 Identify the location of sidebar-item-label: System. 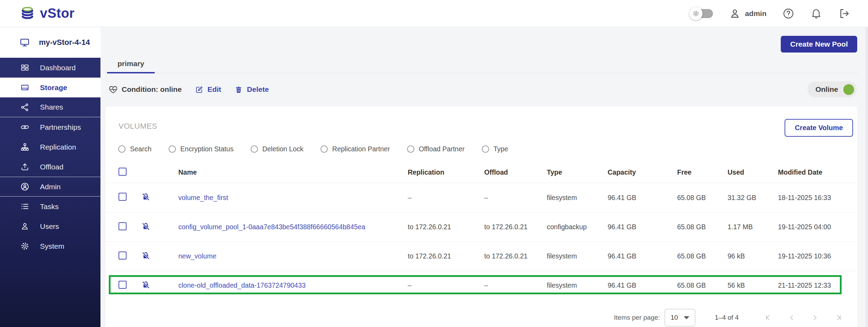
(52, 246).